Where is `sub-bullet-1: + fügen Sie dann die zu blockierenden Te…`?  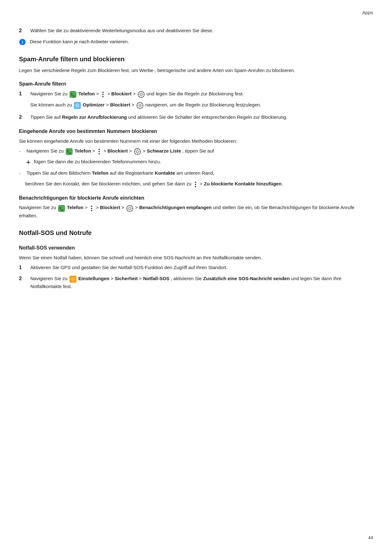
sub-bullet-1: + fügen Sie dann die zu blockierenden Te… is located at coordinates (199, 162).